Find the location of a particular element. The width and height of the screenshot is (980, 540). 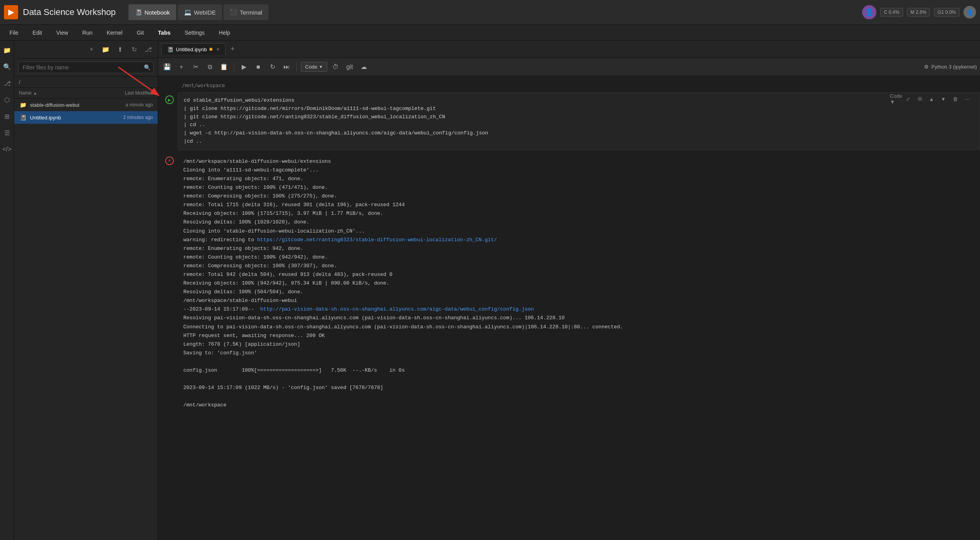

profile-avatar: 👤 is located at coordinates (869, 12).